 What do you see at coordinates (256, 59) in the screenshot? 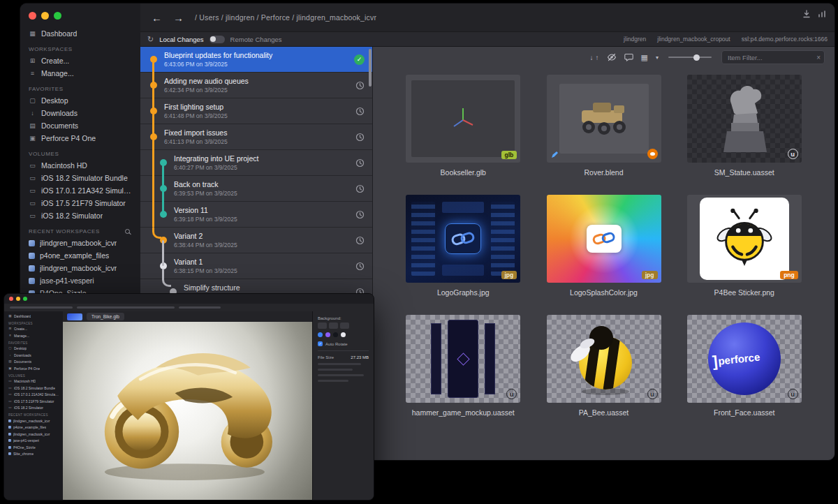
I see `timeline-row: Blueprint updates for functionality6:43:…` at bounding box center [256, 59].